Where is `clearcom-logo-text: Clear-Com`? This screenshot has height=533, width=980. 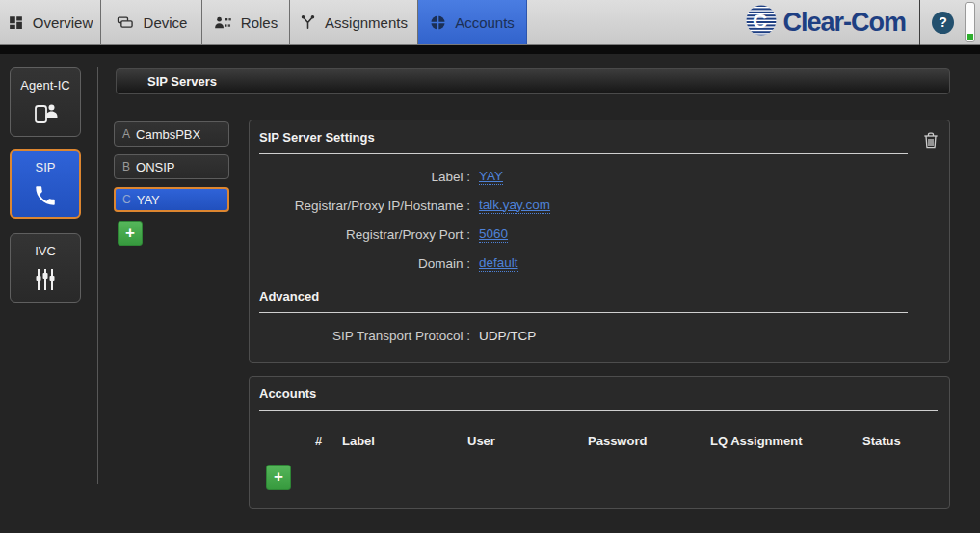
clearcom-logo-text: Clear-Com is located at coordinates (844, 23).